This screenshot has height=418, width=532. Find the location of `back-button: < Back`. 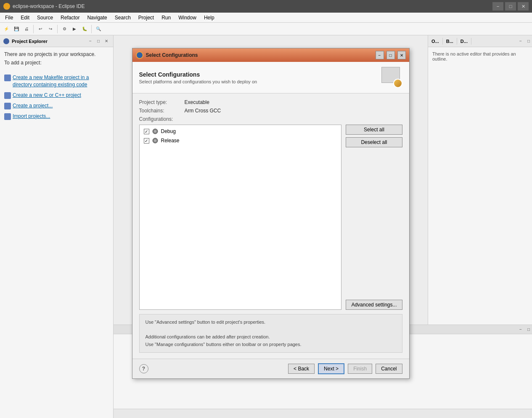

back-button: < Back is located at coordinates (301, 369).